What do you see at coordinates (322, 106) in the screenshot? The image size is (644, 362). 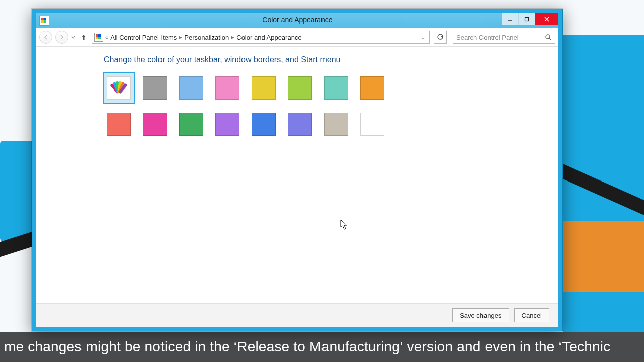 I see `color-swatch-grid` at bounding box center [322, 106].